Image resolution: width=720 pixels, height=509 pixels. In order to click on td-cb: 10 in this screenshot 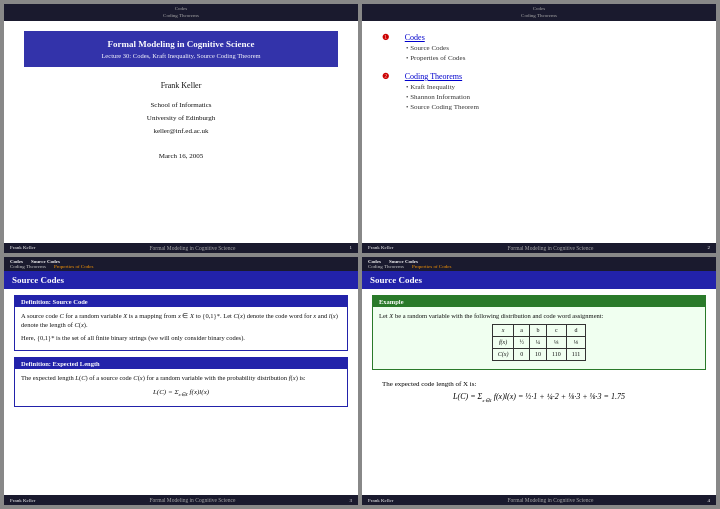, I will do `click(538, 355)`.